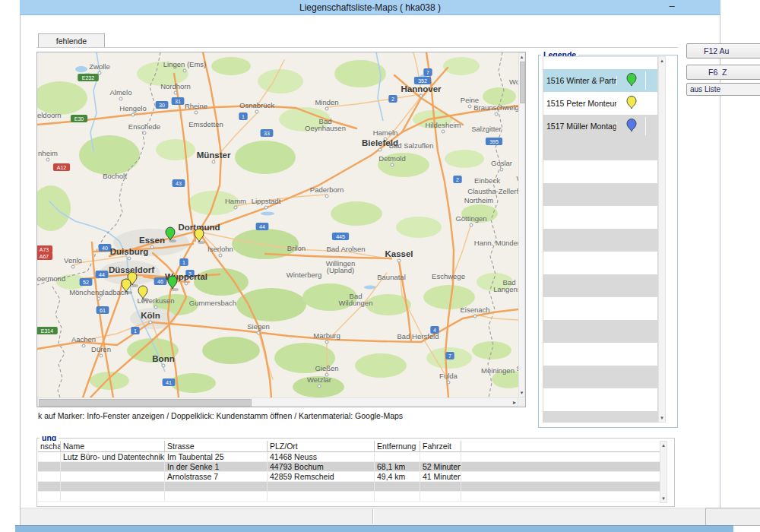 This screenshot has height=532, width=760. What do you see at coordinates (600, 239) in the screenshot?
I see `legend-list: 1516 Winter & Partner1515 Peter Monteur1…` at bounding box center [600, 239].